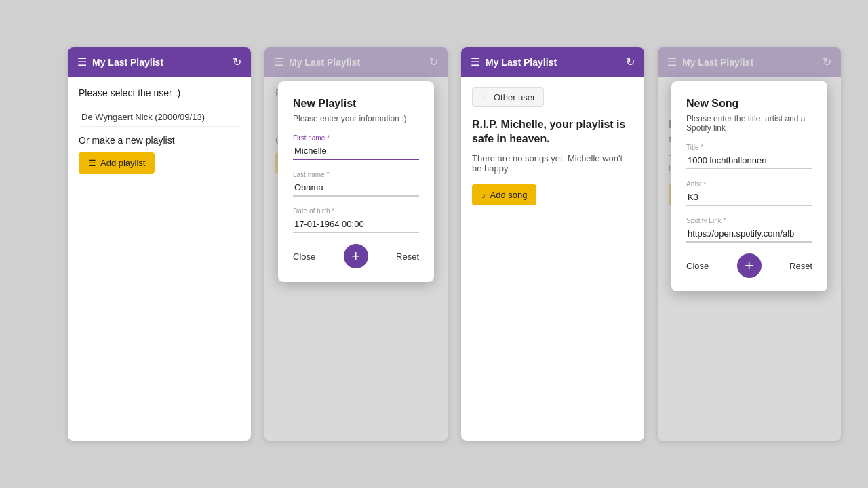  Describe the element at coordinates (508, 98) in the screenshot. I see `back-button-3: ← Other user` at that location.